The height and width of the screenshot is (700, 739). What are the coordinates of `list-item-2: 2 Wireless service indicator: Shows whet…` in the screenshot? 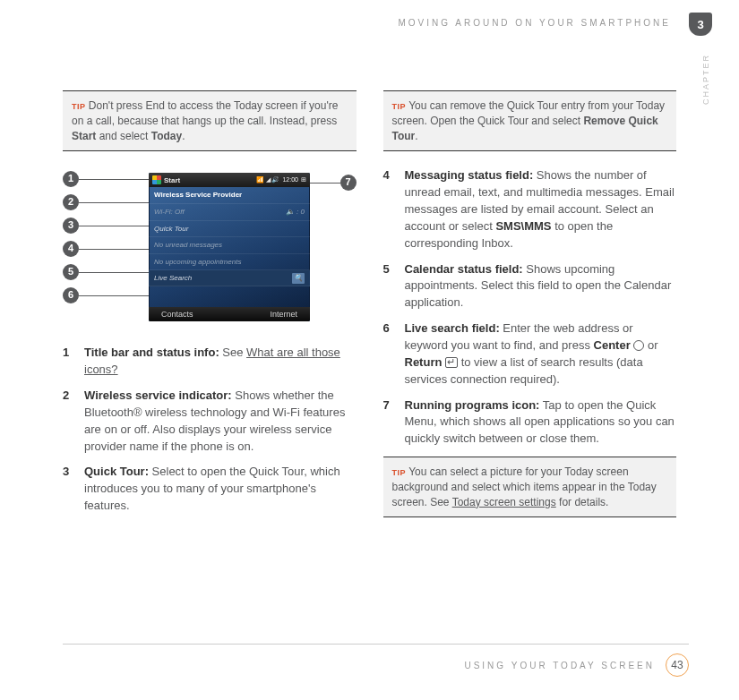 It's located at (210, 421).